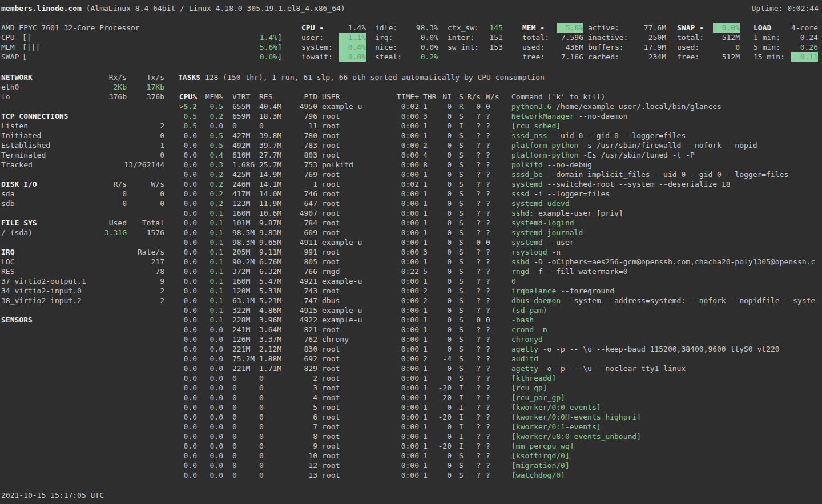 The height and width of the screenshot is (504, 822). What do you see at coordinates (462, 97) in the screenshot?
I see `col-header-state: S` at bounding box center [462, 97].